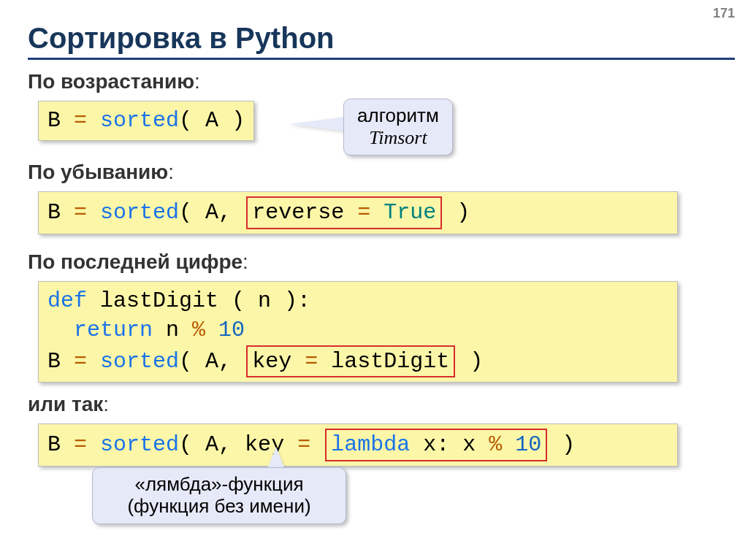 The height and width of the screenshot is (560, 748). What do you see at coordinates (159, 301) in the screenshot?
I see `fn-name: lastDigit` at bounding box center [159, 301].